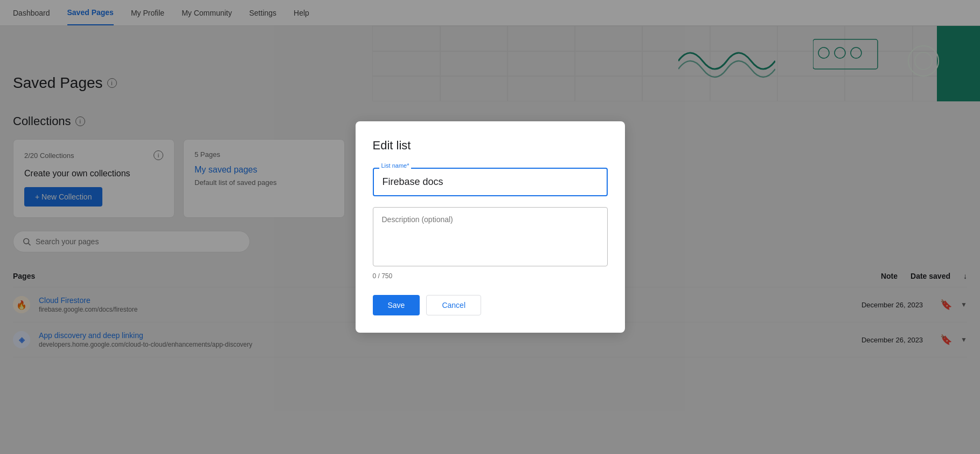 This screenshot has height=454, width=980. Describe the element at coordinates (490, 237) in the screenshot. I see `description-field-wrapper` at that location.